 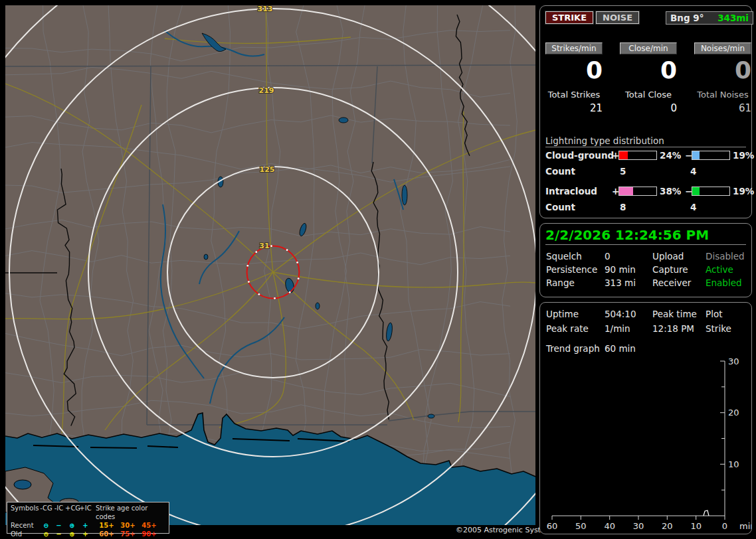 What do you see at coordinates (90, 534) in the screenshot?
I see `legend-old-row: Old ⊖ − ⊕ + 60+ 75+ 90+` at bounding box center [90, 534].